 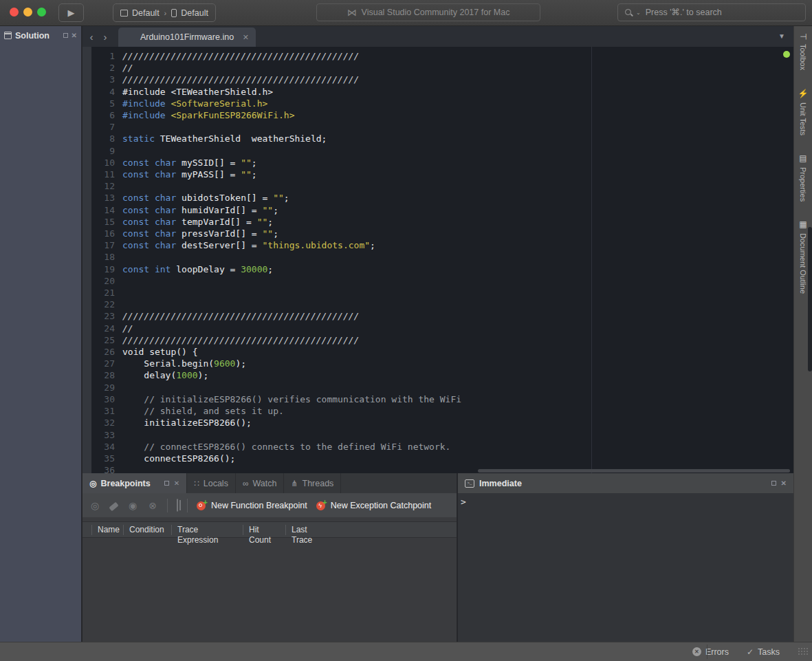 What do you see at coordinates (135, 483) in the screenshot?
I see `tab-breakpoints: ◎Breakpoints✕` at bounding box center [135, 483].